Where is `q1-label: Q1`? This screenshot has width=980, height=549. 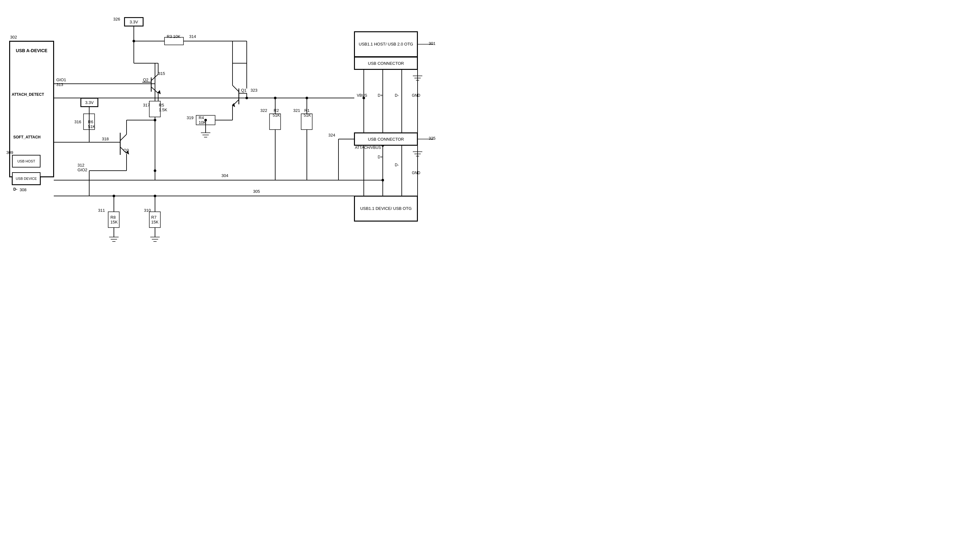
q1-label: Q1 is located at coordinates (244, 90).